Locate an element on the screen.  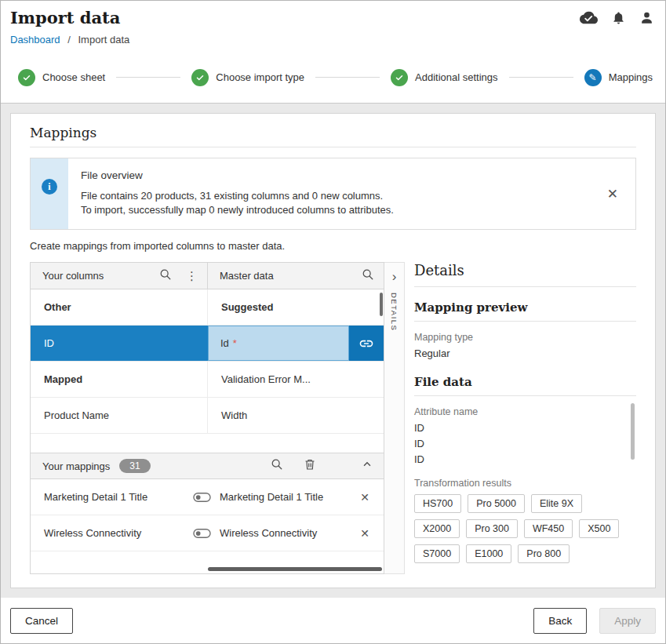
banner-close-icon: ✕ is located at coordinates (613, 195).